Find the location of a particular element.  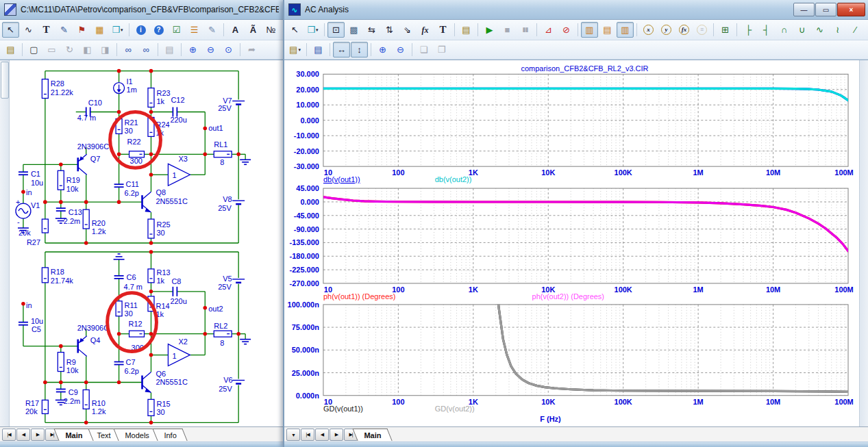

schematic-label: R28 is located at coordinates (58, 84).